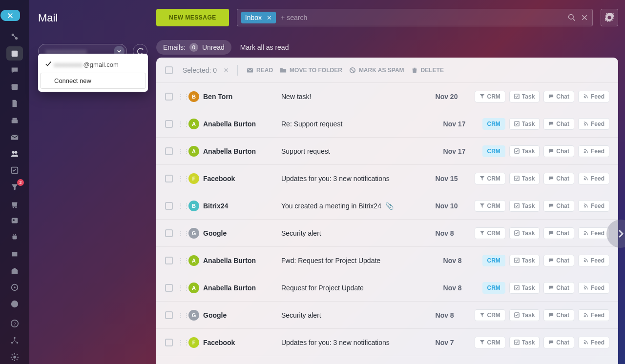  What do you see at coordinates (428, 70) in the screenshot?
I see `action-delete: DELETE` at bounding box center [428, 70].